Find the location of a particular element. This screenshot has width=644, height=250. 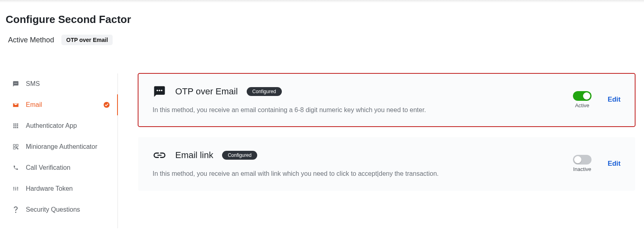

method-header: Email link Configured is located at coordinates (355, 155).